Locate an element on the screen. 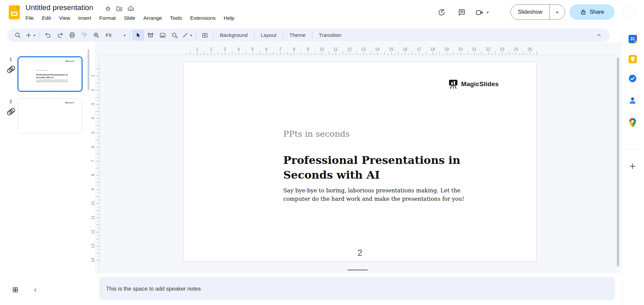 The height and width of the screenshot is (305, 644). slideshow-options-caret is located at coordinates (557, 12).